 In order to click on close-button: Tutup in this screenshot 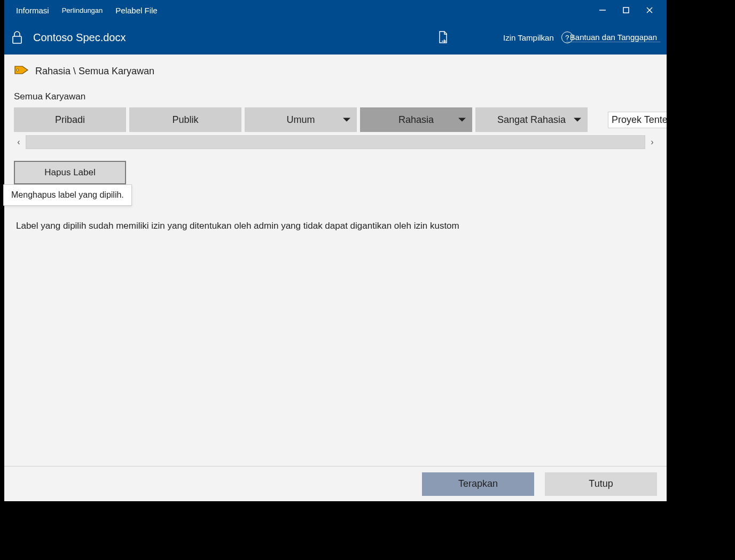, I will do `click(601, 484)`.